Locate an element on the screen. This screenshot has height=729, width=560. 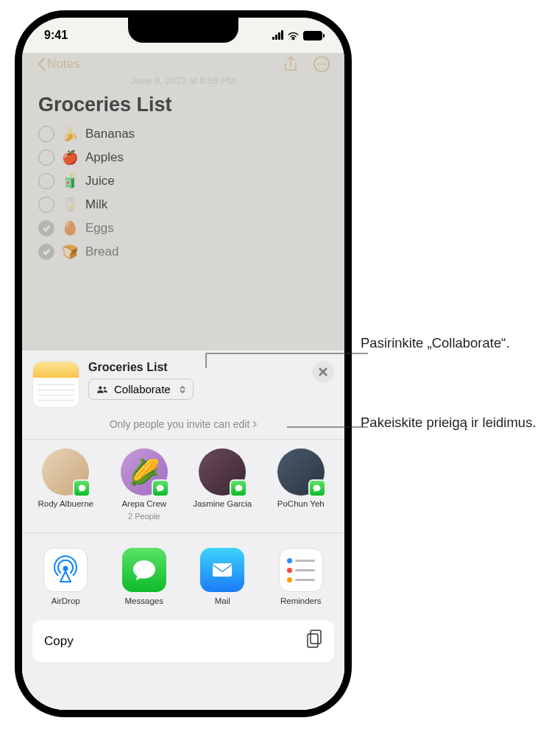
mail-icon is located at coordinates (222, 570).